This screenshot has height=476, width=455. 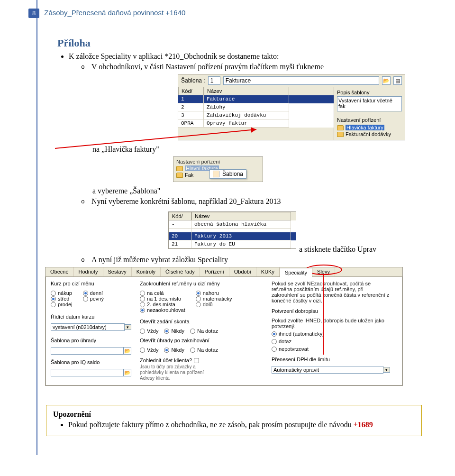 I want to click on checkbox-zohlednit, so click(x=196, y=360).